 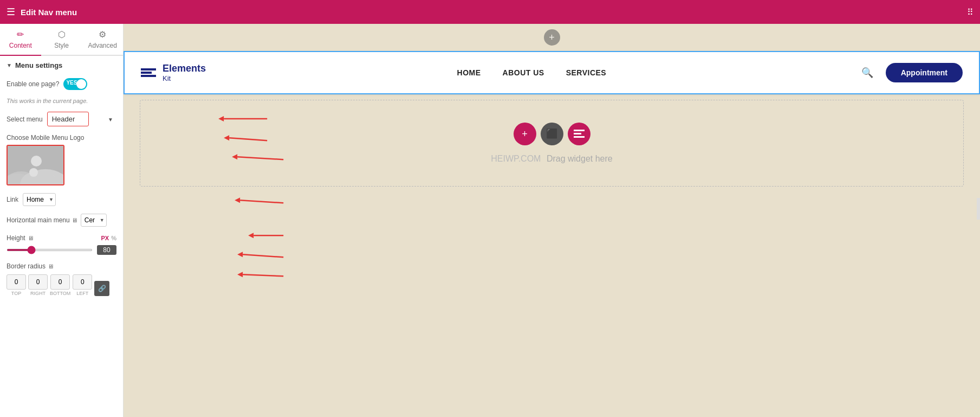 What do you see at coordinates (11, 12) in the screenshot?
I see `hamburger-icon: ☰` at bounding box center [11, 12].